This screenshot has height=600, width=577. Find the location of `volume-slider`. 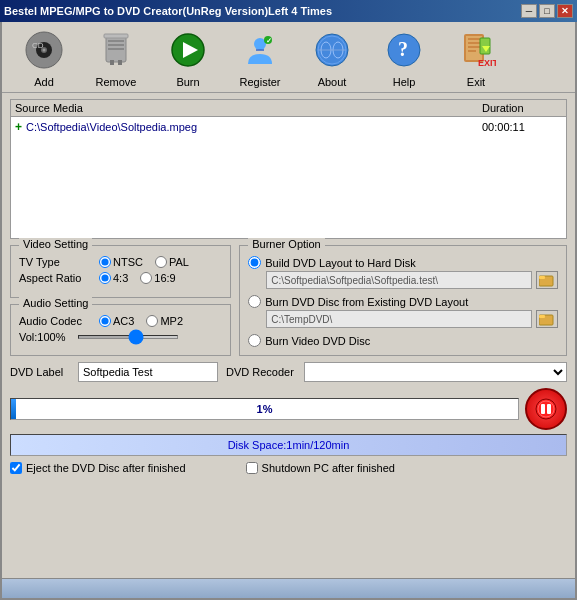

volume-slider is located at coordinates (128, 337).